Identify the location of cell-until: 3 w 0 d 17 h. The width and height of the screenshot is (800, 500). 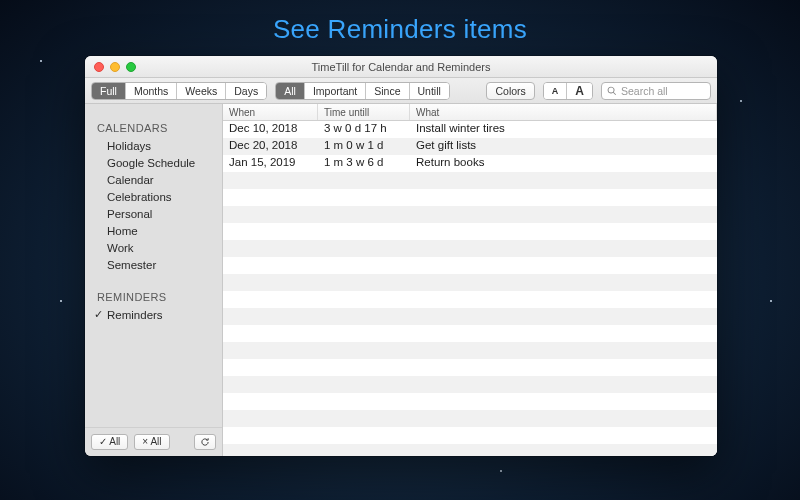
(364, 130).